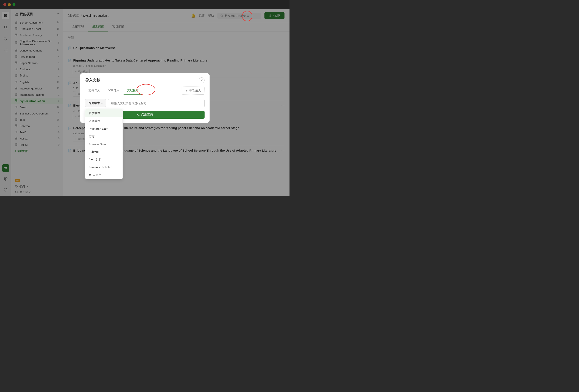 This screenshot has width=579, height=392. What do you see at coordinates (93, 80) in the screenshot?
I see `modal-title: 导入文献` at bounding box center [93, 80].